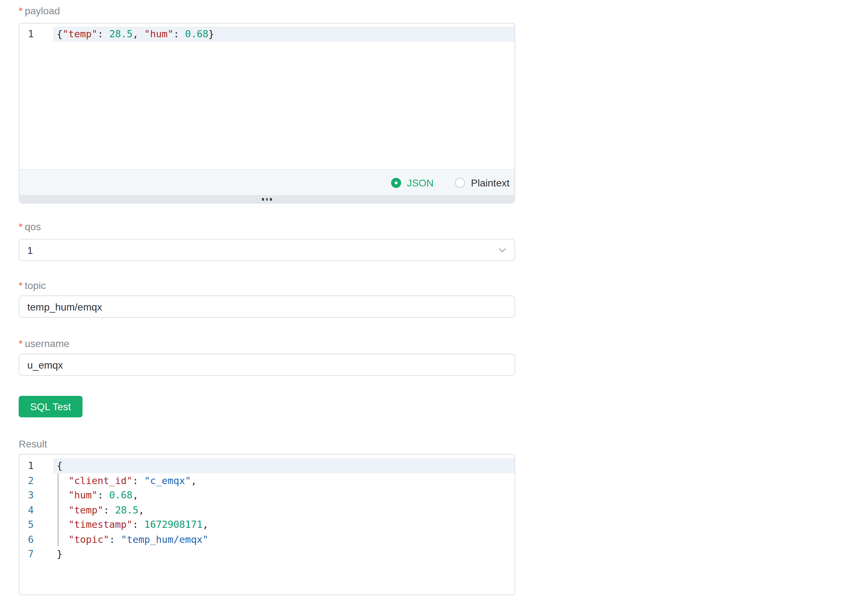 This screenshot has height=616, width=841. Describe the element at coordinates (284, 495) in the screenshot. I see `line-content: "hum": 0.68,` at that location.